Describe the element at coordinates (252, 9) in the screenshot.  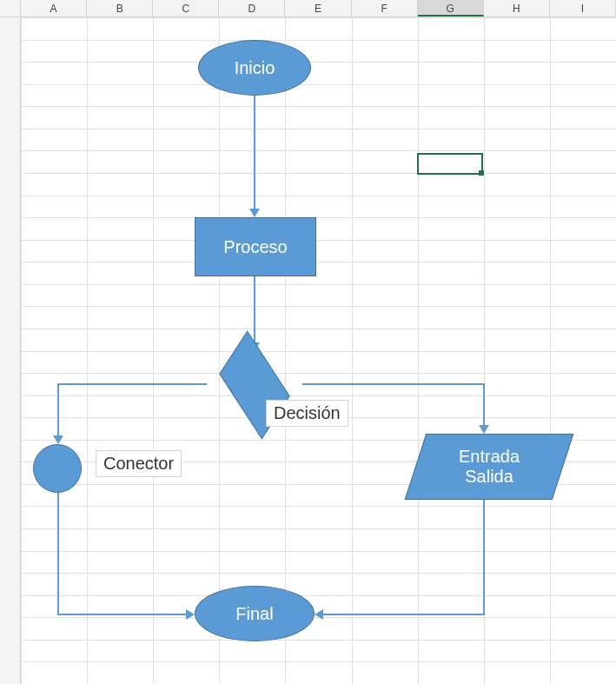
I see `column-header-d: D` at that location.